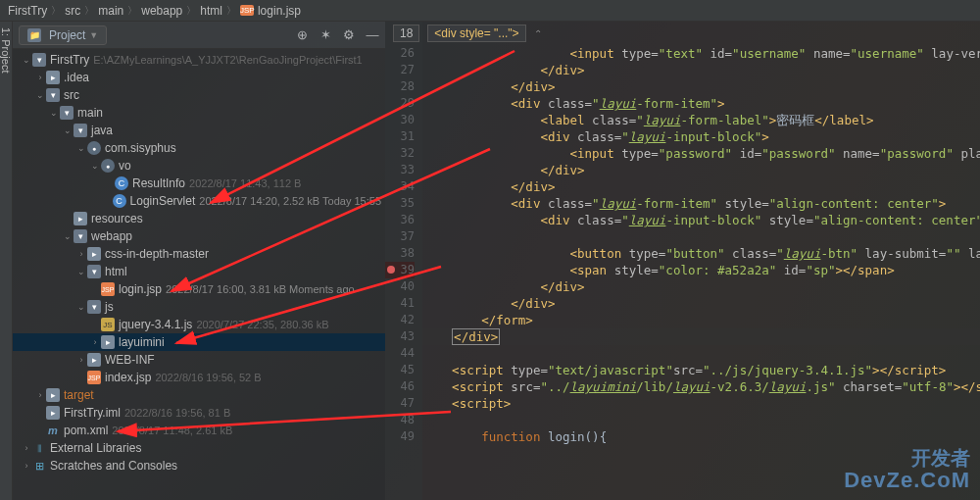  Describe the element at coordinates (702, 371) in the screenshot. I see `code-line: <script type="text/javascript"src="../js…` at that location.